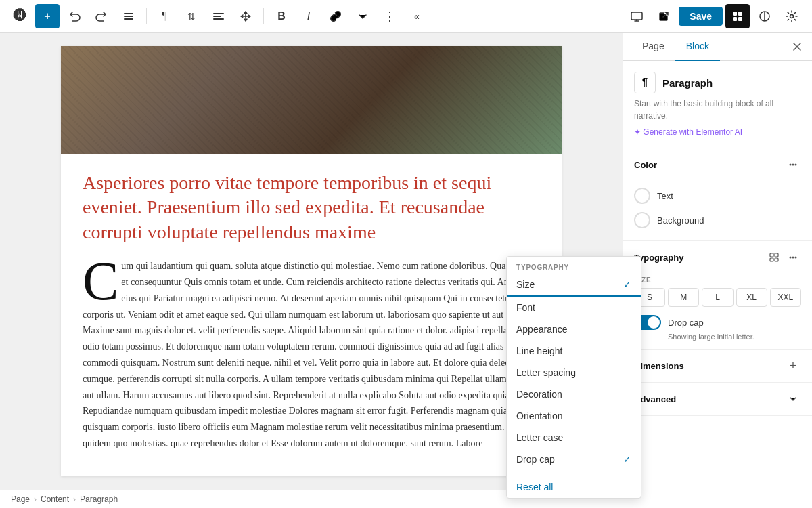 This screenshot has width=812, height=508. Describe the element at coordinates (642, 196) in the screenshot. I see `text-color-swatch` at that location.